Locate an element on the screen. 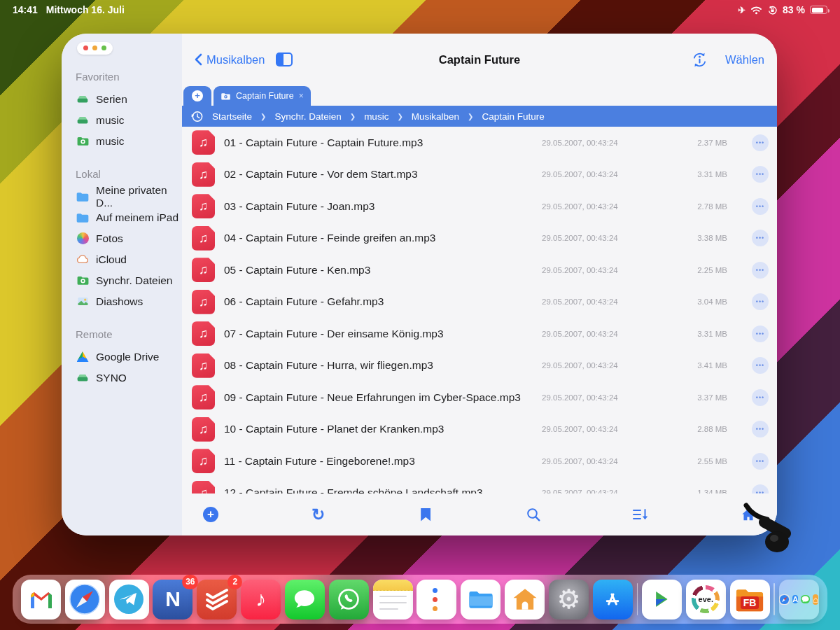 This screenshot has width=840, height=630. dock-app-synology-drive is located at coordinates (662, 599).